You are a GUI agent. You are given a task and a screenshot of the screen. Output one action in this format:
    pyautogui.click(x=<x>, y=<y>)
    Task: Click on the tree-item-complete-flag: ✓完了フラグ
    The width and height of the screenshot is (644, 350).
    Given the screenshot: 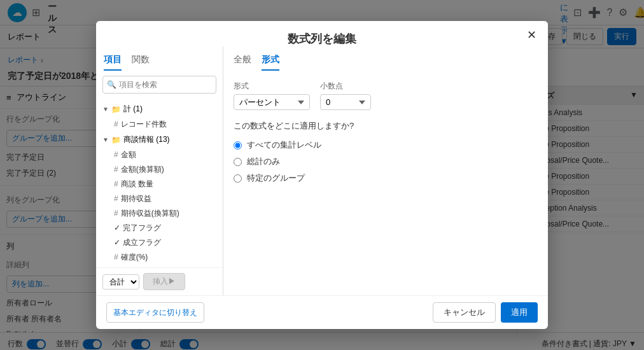 What is the action you would take?
    pyautogui.click(x=159, y=228)
    